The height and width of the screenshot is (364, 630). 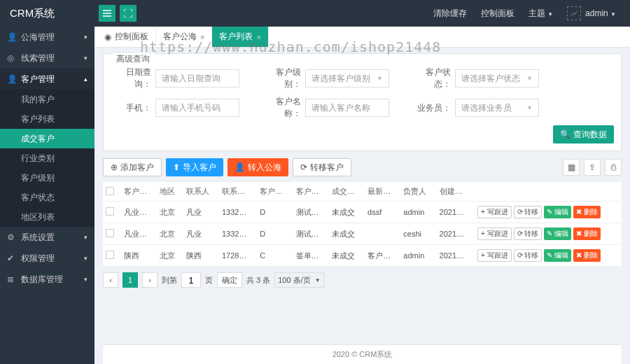 I want to click on sales-label: 业务员：, so click(x=430, y=108).